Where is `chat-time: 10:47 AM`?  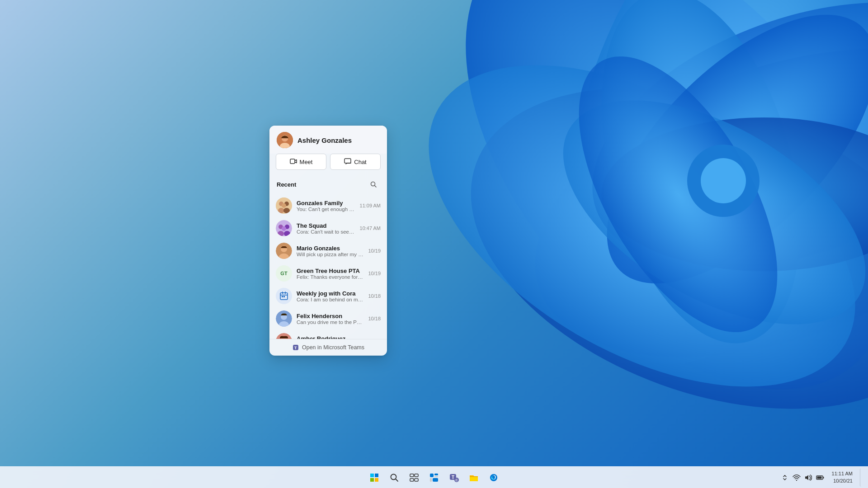
chat-time: 10:47 AM is located at coordinates (370, 228).